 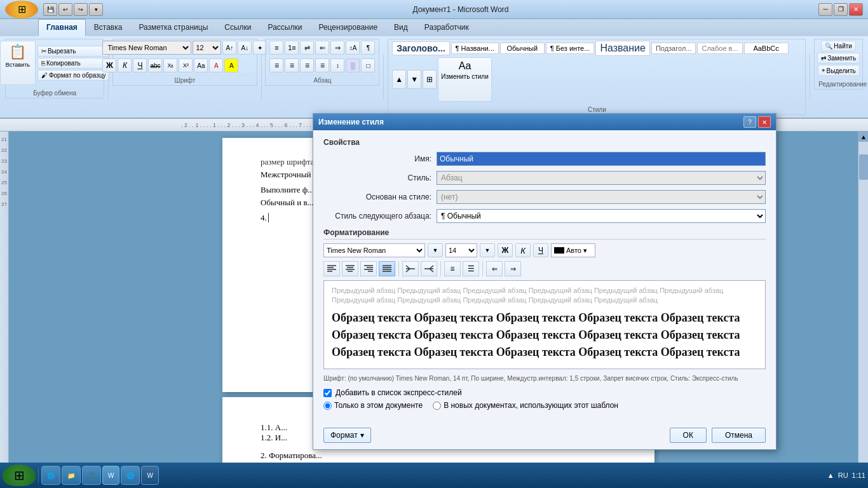 What do you see at coordinates (471, 269) in the screenshot?
I see `list2-btn: ☰` at bounding box center [471, 269].